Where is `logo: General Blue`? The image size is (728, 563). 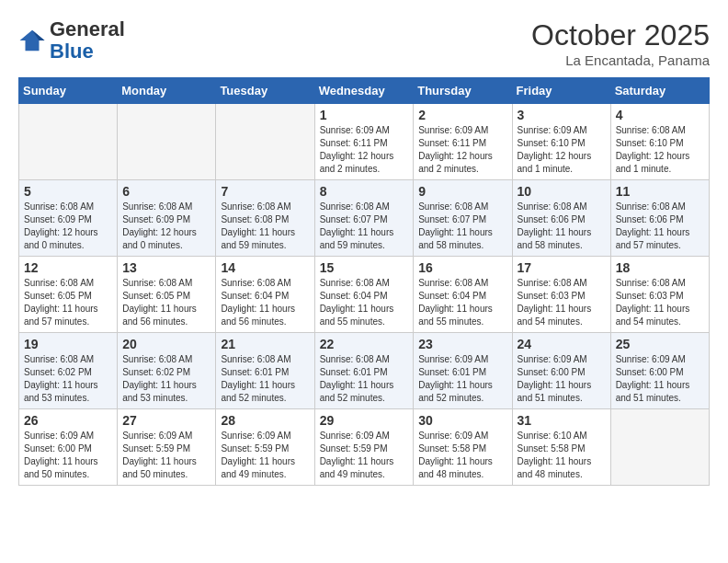 logo: General Blue is located at coordinates (72, 40).